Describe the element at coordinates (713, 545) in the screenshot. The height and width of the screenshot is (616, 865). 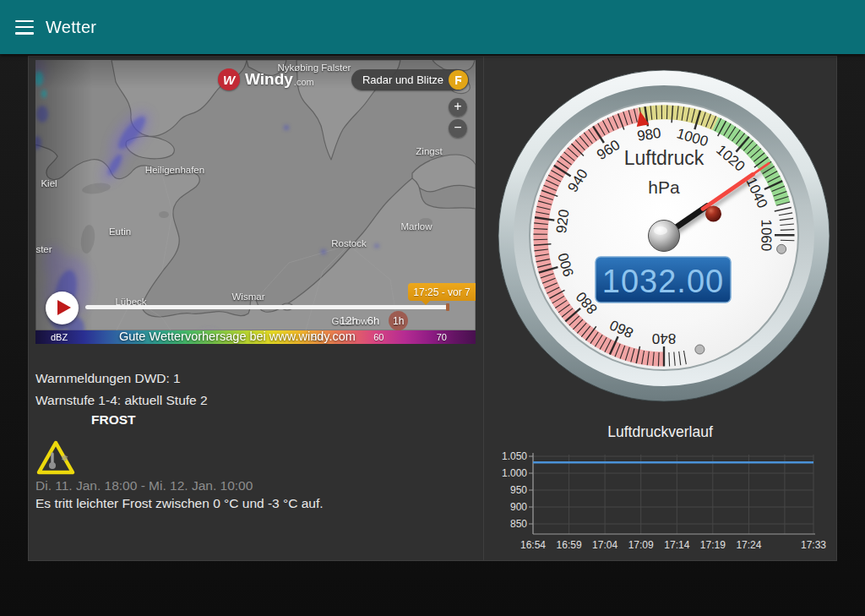
I see `svg-text: 17:19` at that location.